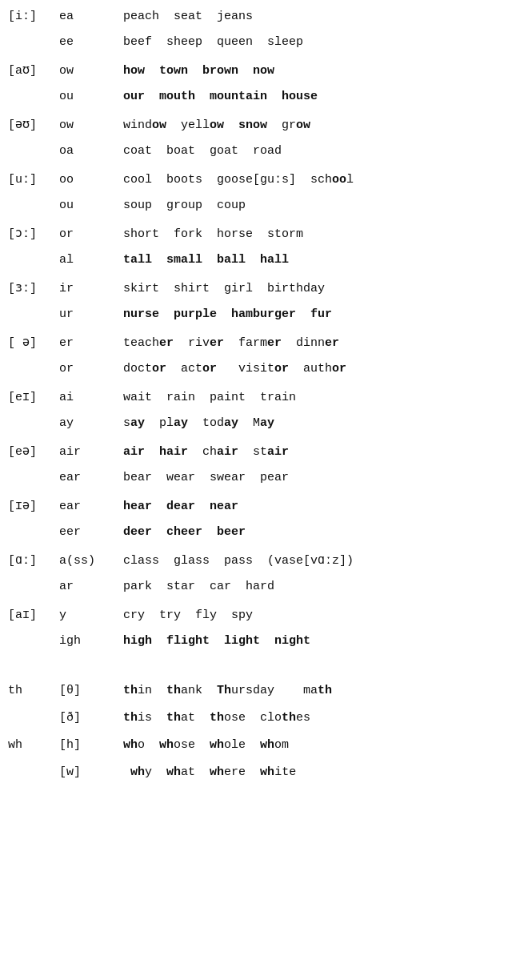 This screenshot has height=980, width=512. What do you see at coordinates (88, 452) in the screenshot?
I see `spelling-cell: air` at bounding box center [88, 452].